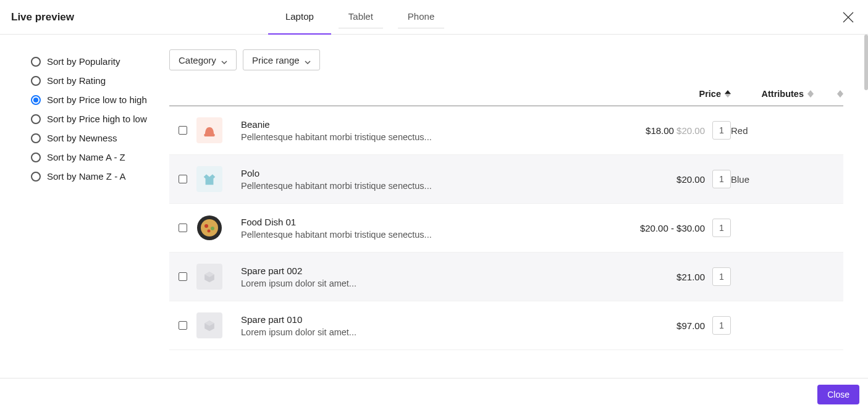  Describe the element at coordinates (43, 17) in the screenshot. I see `page-title: Live preview` at that location.